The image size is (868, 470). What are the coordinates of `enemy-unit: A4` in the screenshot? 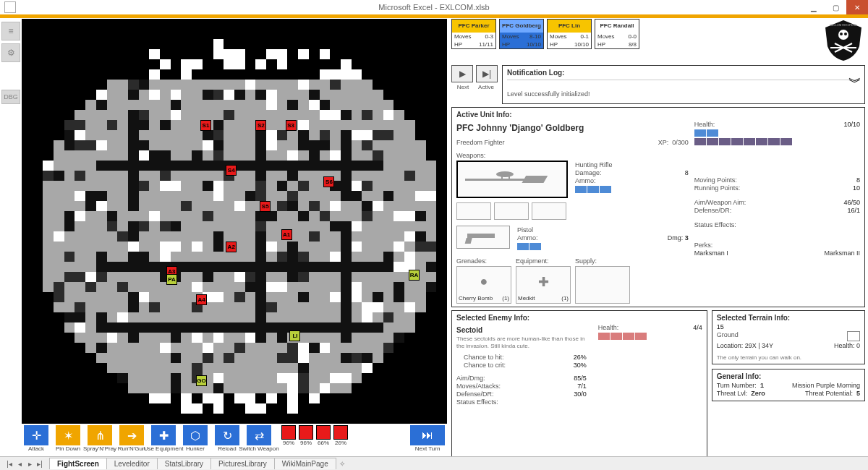 It's located at (201, 299).